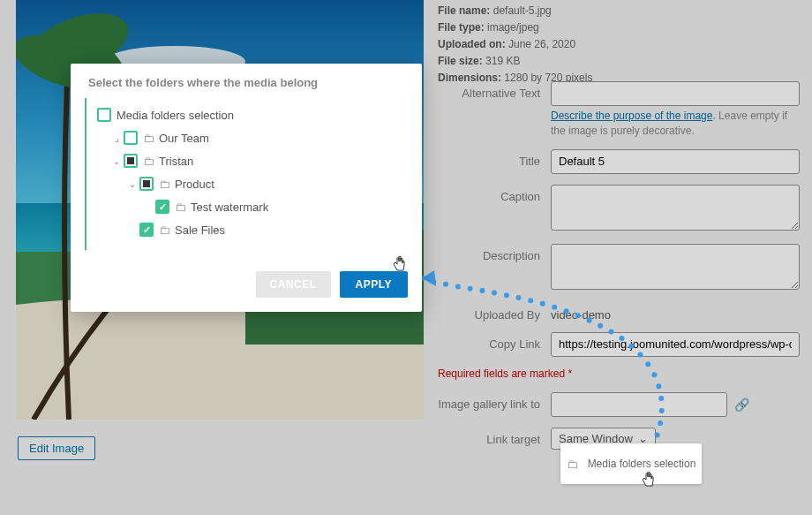 The width and height of the screenshot is (812, 515). Describe the element at coordinates (246, 81) in the screenshot. I see `modal-title: Select the folders where the media belon…` at that location.